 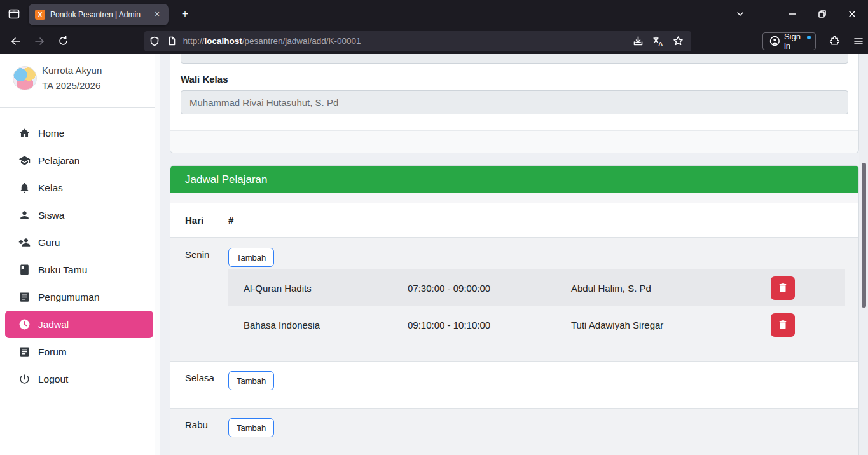 I want to click on sidebar-item-pelajaran: Pelajaran, so click(x=78, y=160).